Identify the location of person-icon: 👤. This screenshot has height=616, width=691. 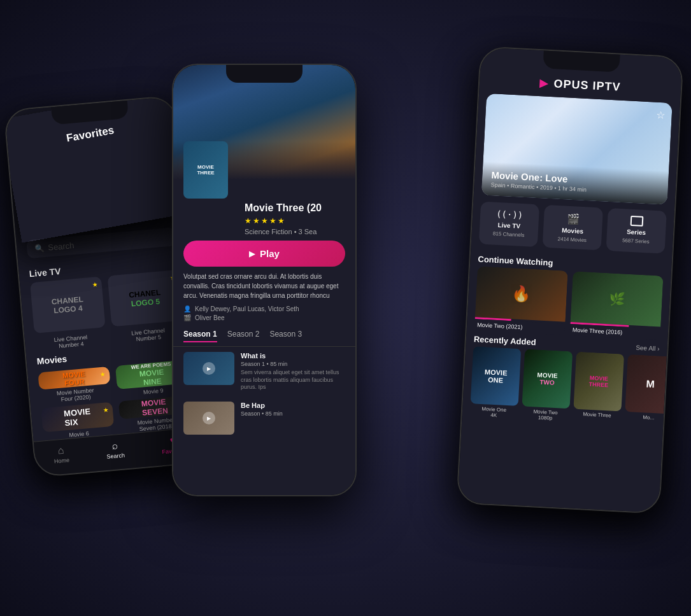
(187, 309).